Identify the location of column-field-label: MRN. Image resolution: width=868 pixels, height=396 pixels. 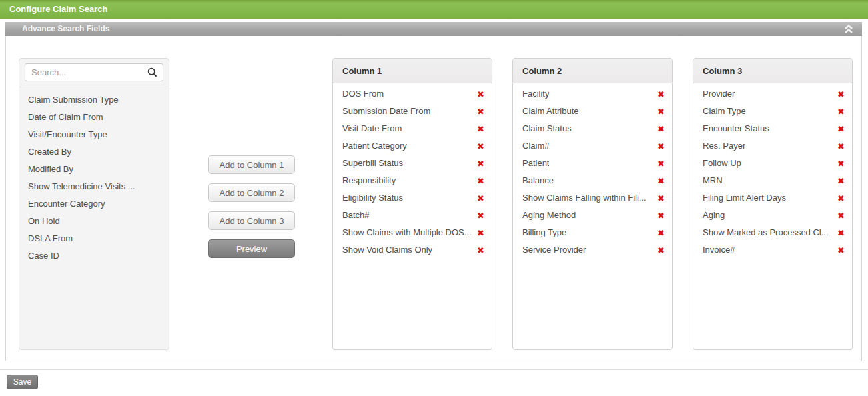
(713, 181).